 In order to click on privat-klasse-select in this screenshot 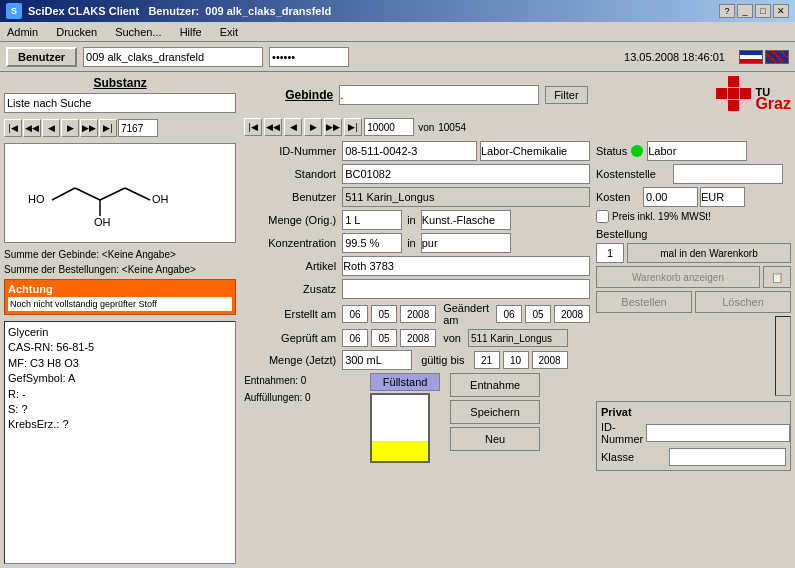, I will do `click(728, 457)`.